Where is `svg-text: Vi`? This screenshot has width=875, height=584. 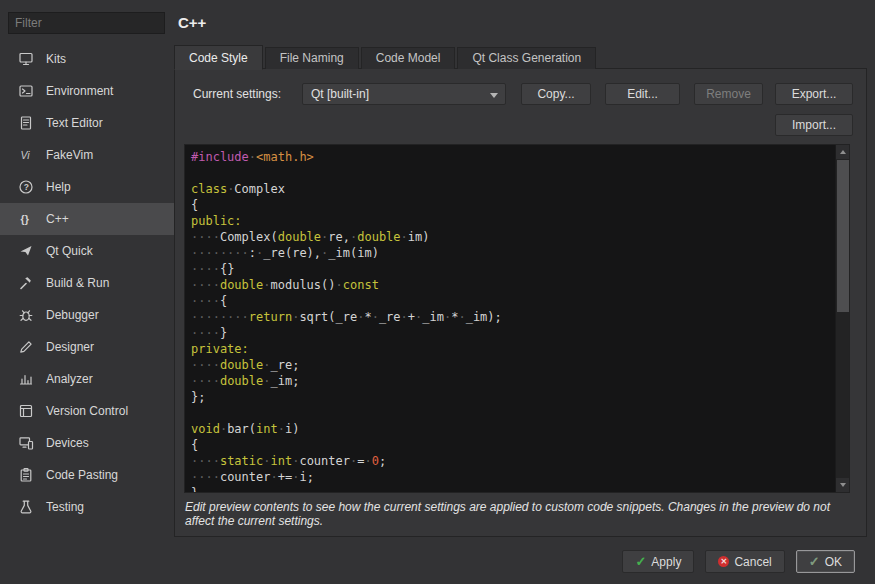
svg-text: Vi is located at coordinates (26, 155).